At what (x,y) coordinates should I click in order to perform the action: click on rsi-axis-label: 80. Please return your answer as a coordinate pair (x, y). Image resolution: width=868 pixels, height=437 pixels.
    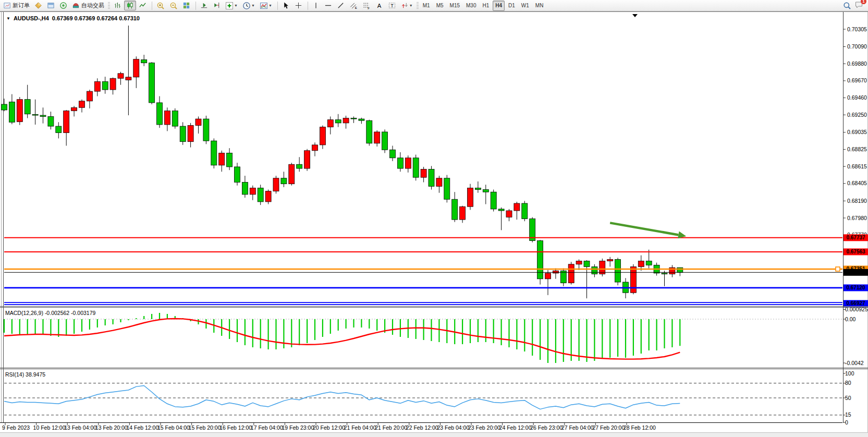
    Looking at the image, I should click on (848, 383).